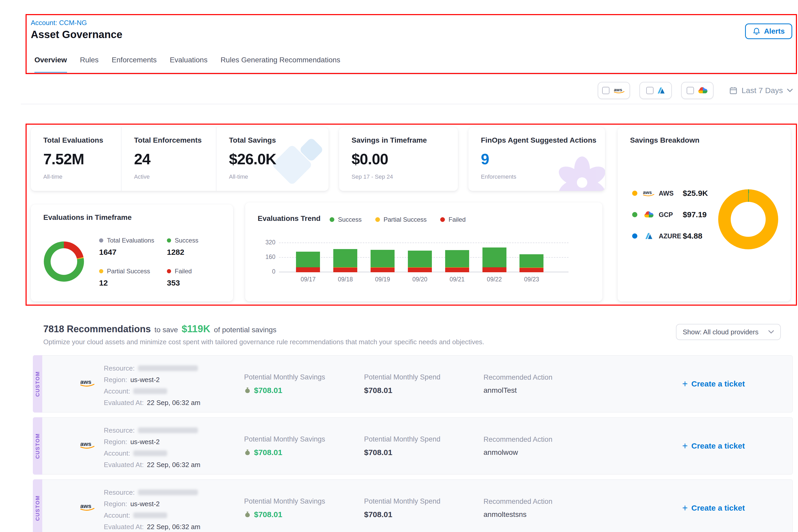 The height and width of the screenshot is (532, 798). What do you see at coordinates (614, 90) in the screenshot?
I see `provider-filter-aws: aws` at bounding box center [614, 90].